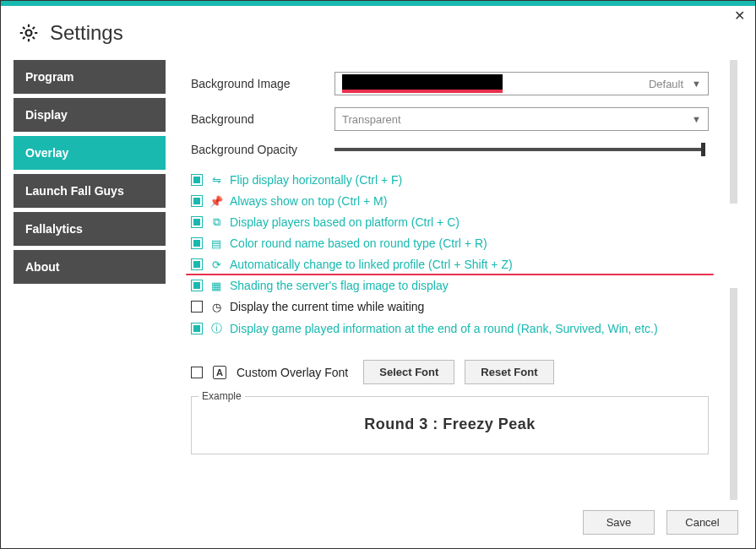 This screenshot has width=756, height=549. Describe the element at coordinates (378, 30) in the screenshot. I see `header: Settings` at that location.